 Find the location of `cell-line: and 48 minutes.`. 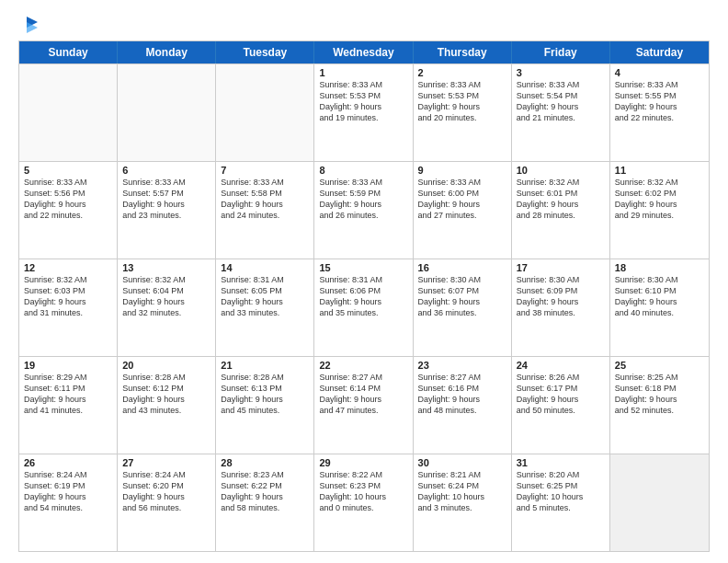

cell-line: and 48 minutes. is located at coordinates (462, 410).